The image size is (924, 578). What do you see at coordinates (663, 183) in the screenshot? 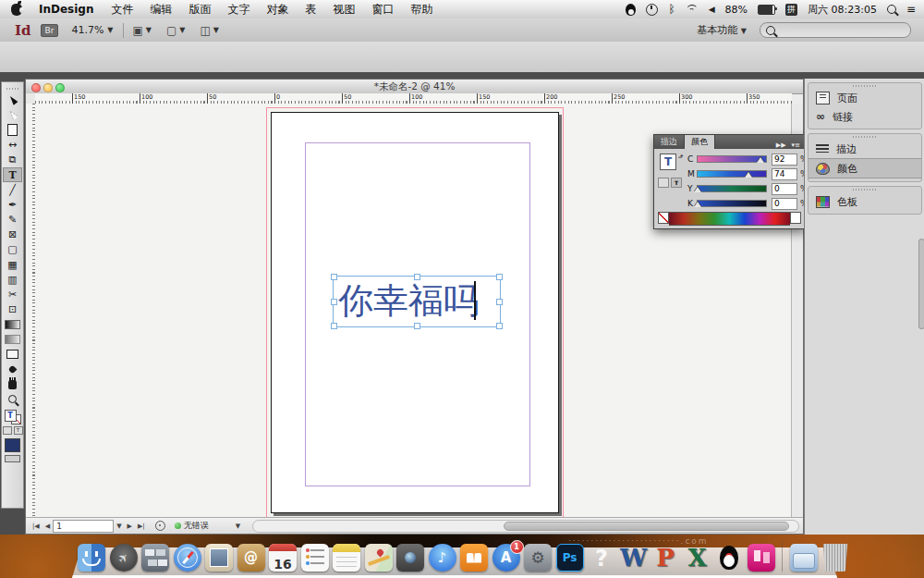
I see `container-format-button` at bounding box center [663, 183].